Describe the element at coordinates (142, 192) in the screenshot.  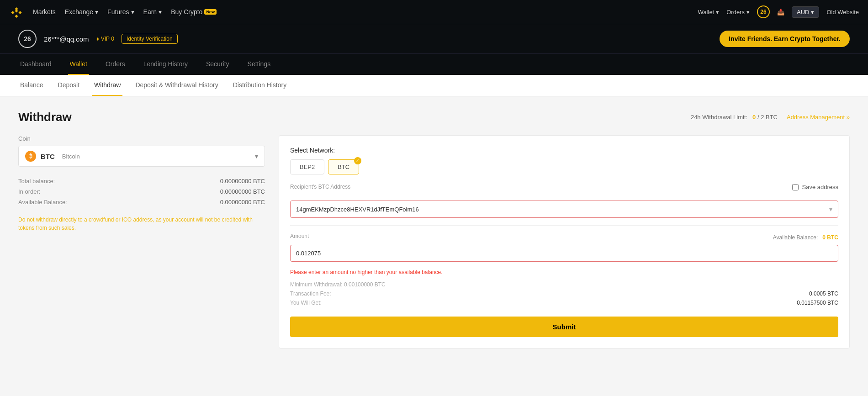
I see `balance-row-order: In order: 0.00000000 BTC` at that location.